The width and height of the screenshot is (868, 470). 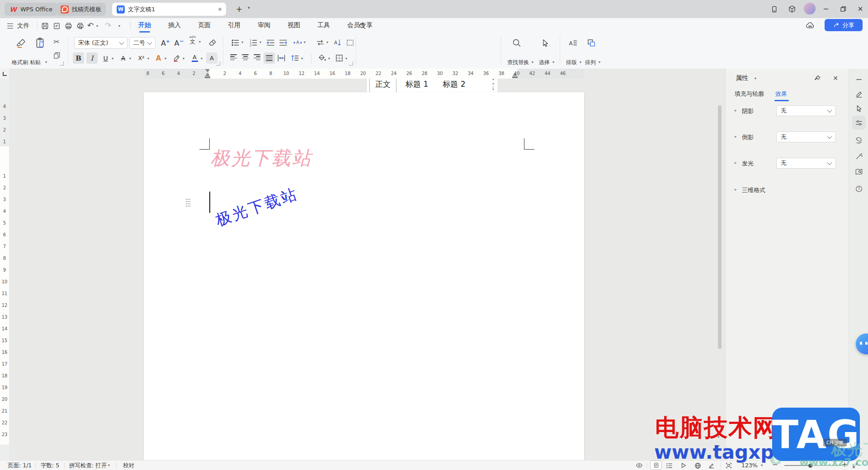 What do you see at coordinates (175, 25) in the screenshot?
I see `menu-item-插入: 插入` at bounding box center [175, 25].